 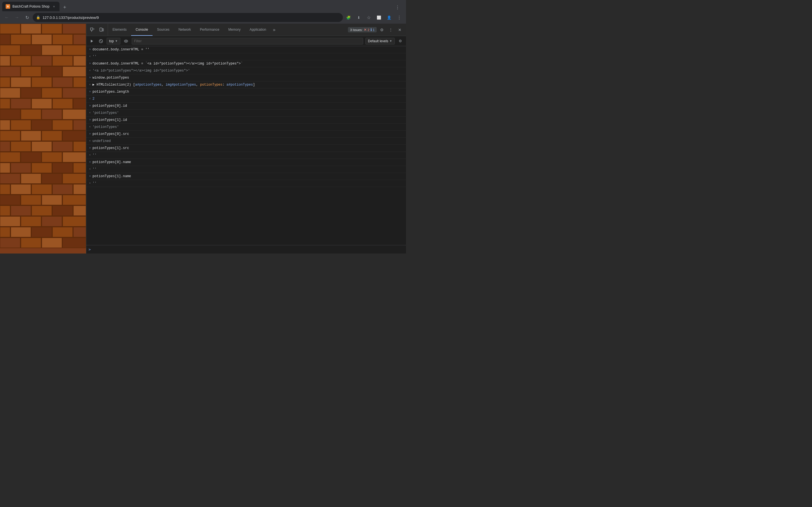 I want to click on browser-menu-button: ⋮, so click(x=399, y=17).